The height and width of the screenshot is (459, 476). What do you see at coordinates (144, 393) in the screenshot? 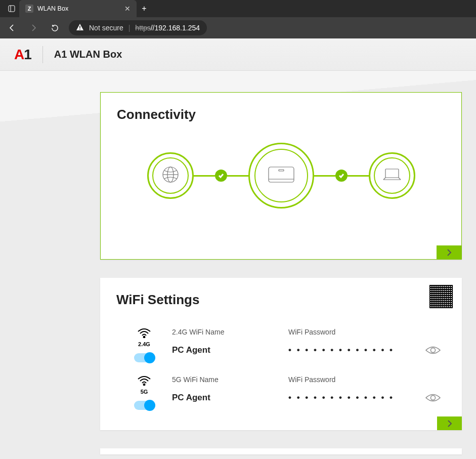
I see `wifi-band-5g: 5G` at bounding box center [144, 393].